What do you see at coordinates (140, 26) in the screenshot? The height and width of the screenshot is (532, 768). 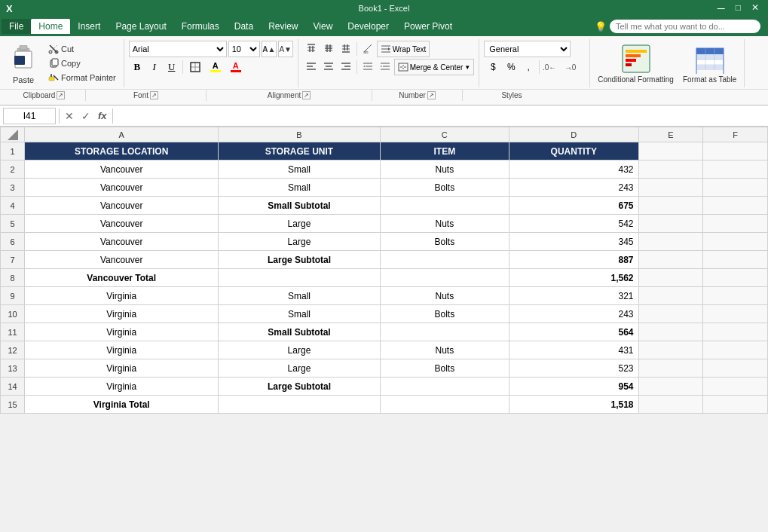 I see `menu-page-layout: Page Layout` at bounding box center [140, 26].